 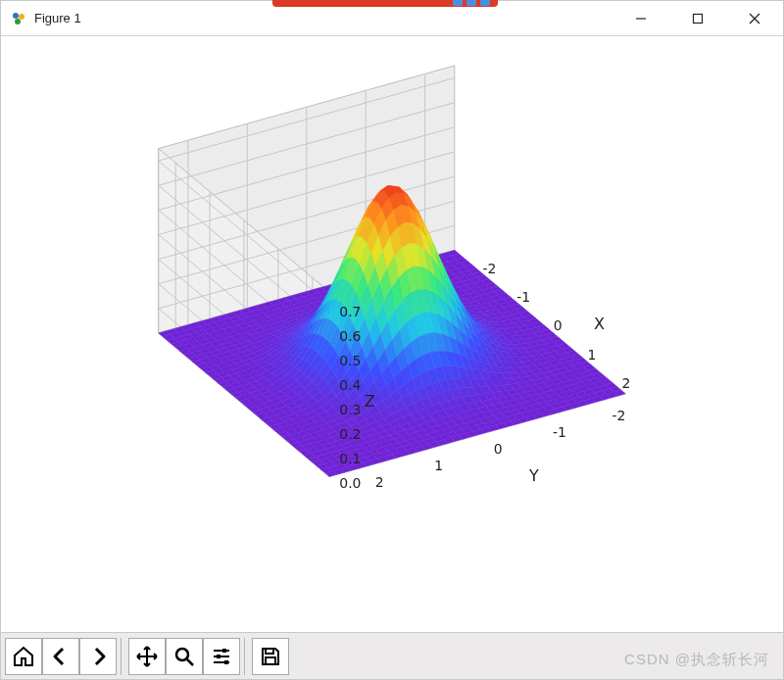 What do you see at coordinates (350, 459) in the screenshot?
I see `svg-text: 0.1` at bounding box center [350, 459].